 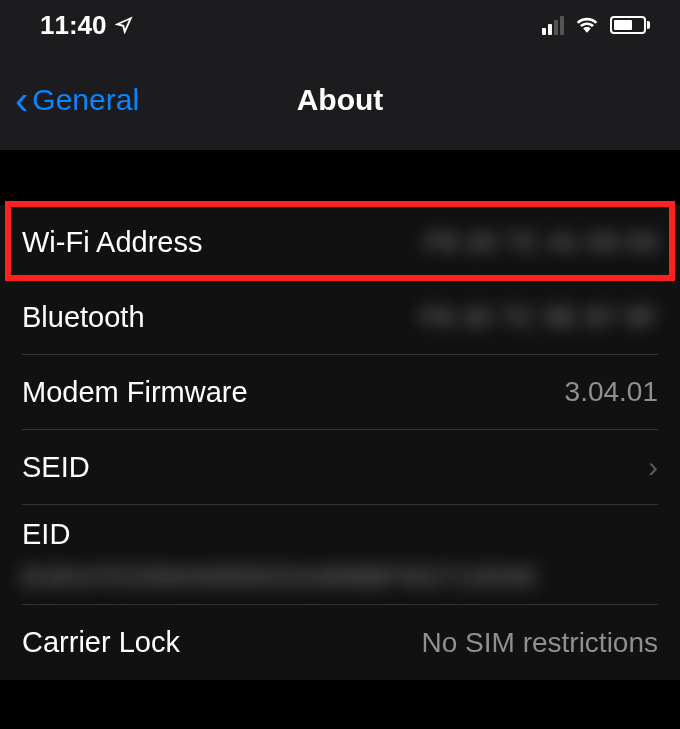 What do you see at coordinates (74, 26) in the screenshot?
I see `status-time: 11:40` at bounding box center [74, 26].